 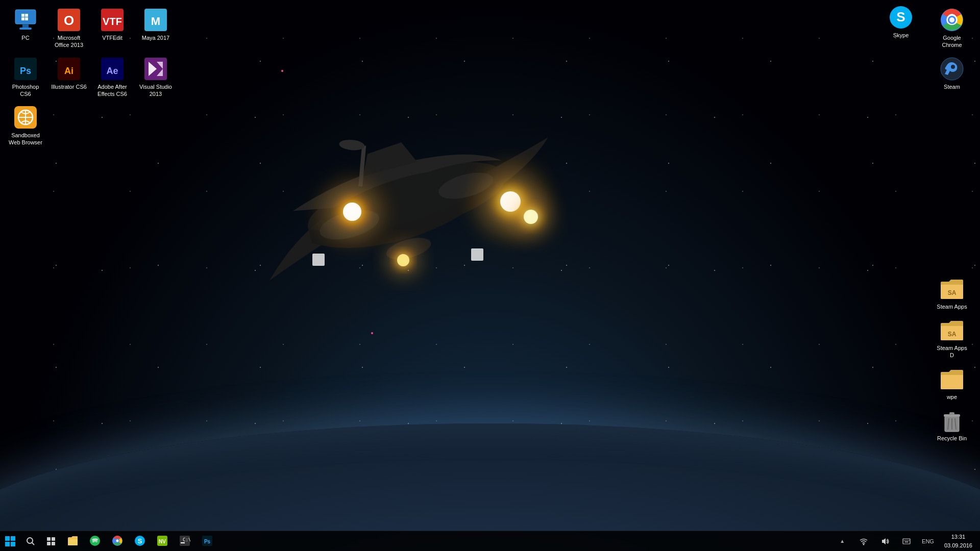 I want to click on taskbar-spotify, so click(x=95, y=541).